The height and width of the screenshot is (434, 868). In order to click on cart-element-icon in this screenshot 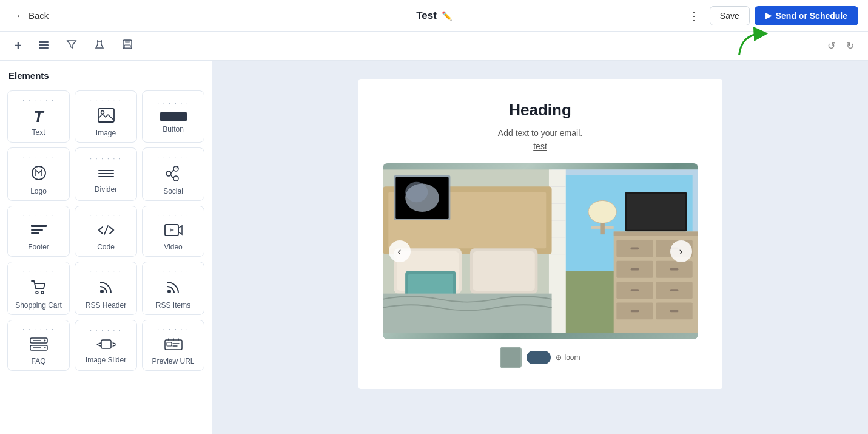, I will do `click(39, 288)`.